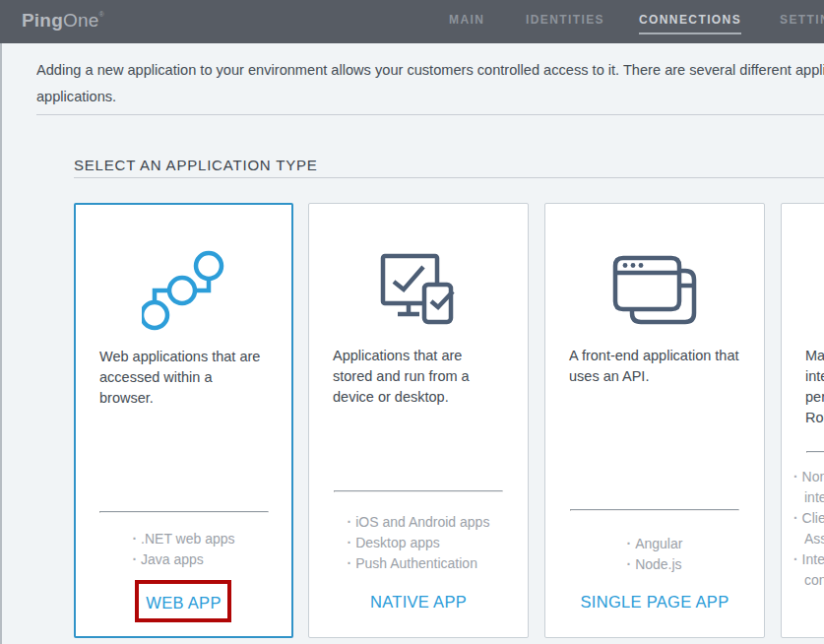  Describe the element at coordinates (809, 529) in the screenshot. I see `example-item: Client Credentials Assignments` at that location.